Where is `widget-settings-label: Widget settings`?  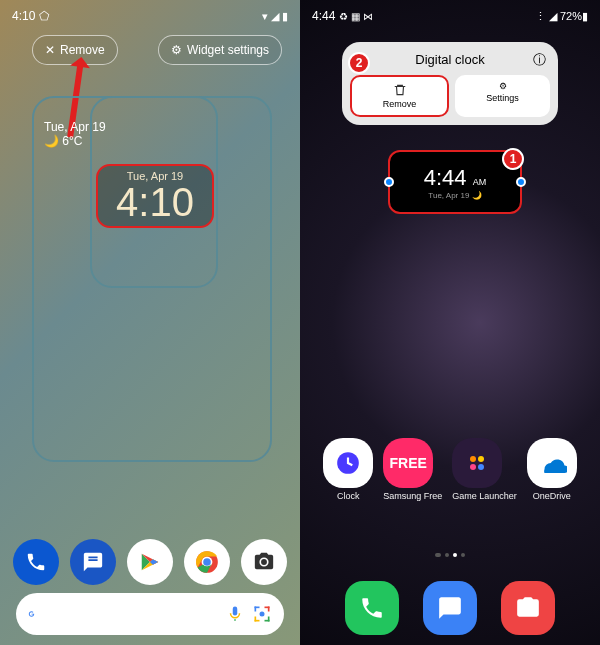 widget-settings-label: Widget settings is located at coordinates (228, 50).